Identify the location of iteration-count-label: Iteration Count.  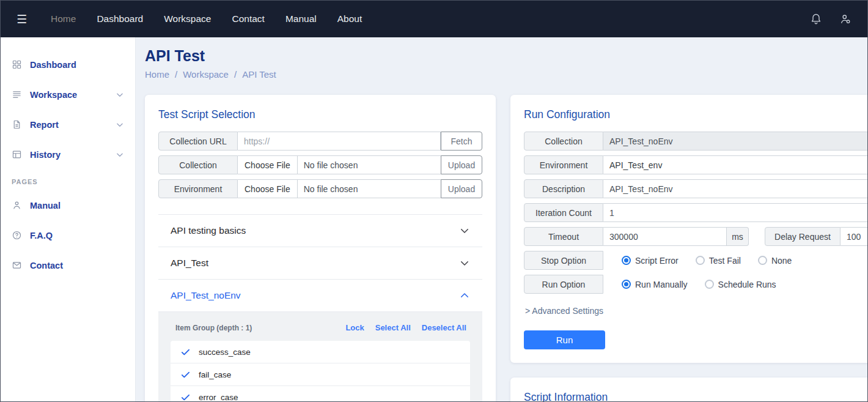
(564, 213).